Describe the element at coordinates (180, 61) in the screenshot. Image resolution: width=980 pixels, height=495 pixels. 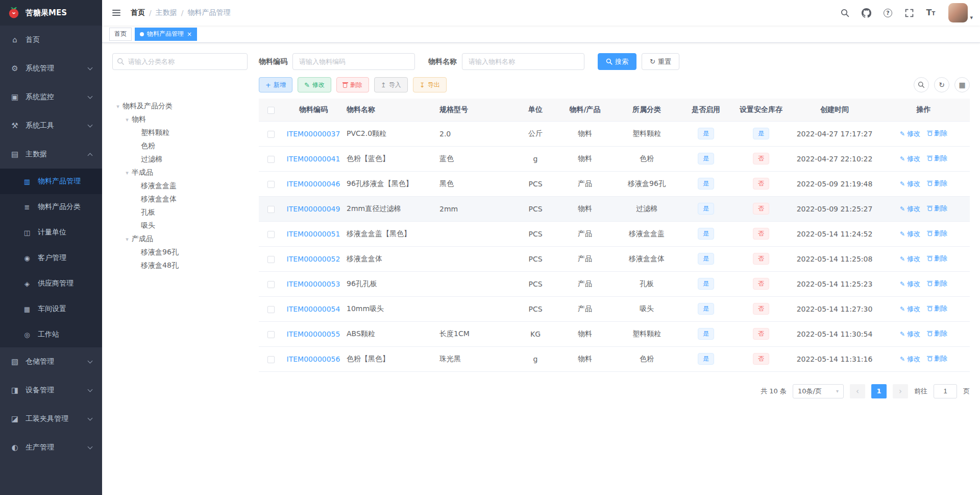
I see `category-search-input` at that location.